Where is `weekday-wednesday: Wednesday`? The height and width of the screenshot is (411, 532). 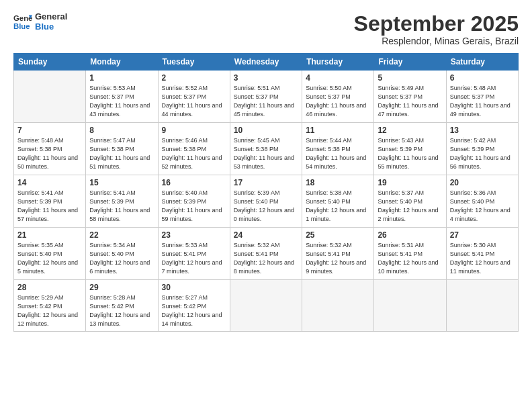
weekday-wednesday: Wednesday is located at coordinates (266, 62).